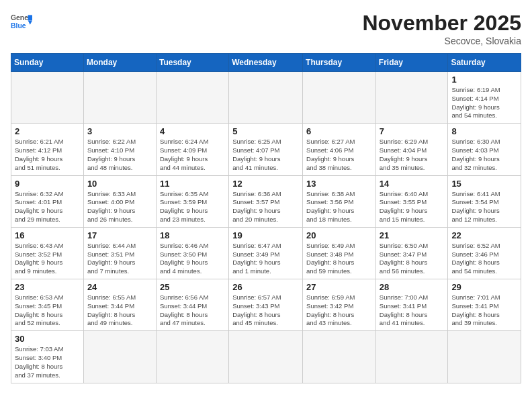  I want to click on calendar-cell: 25Sunrise: 6:56 AM Sunset: 3:44 PM Dayli…, so click(192, 305).